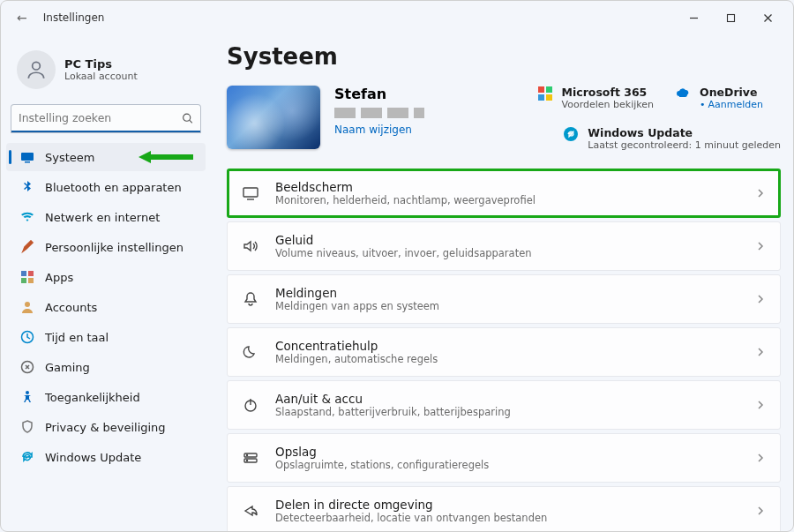 This screenshot has width=794, height=532. Describe the element at coordinates (504, 508) in the screenshot. I see `setting-item-delen: Delen in directe omgevingDetecteerbaarhe…` at that location.